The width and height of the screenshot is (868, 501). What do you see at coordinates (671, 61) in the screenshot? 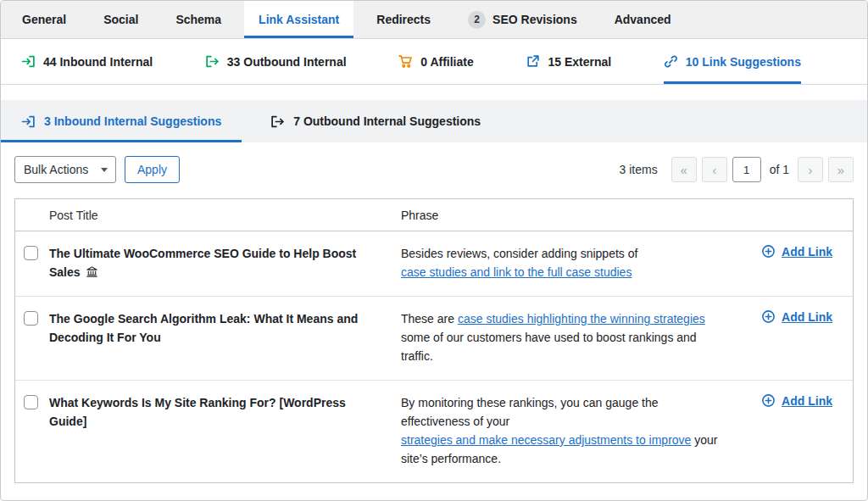
I see `link-icon` at bounding box center [671, 61].